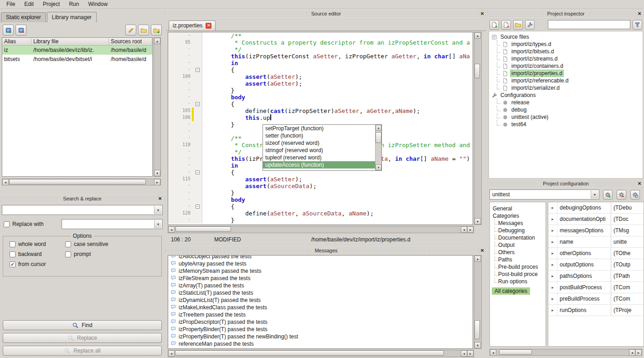 The image size is (644, 358). I want to click on property-row-messagesoptions: ▸messagesOptions(TMsg, so click(596, 230).